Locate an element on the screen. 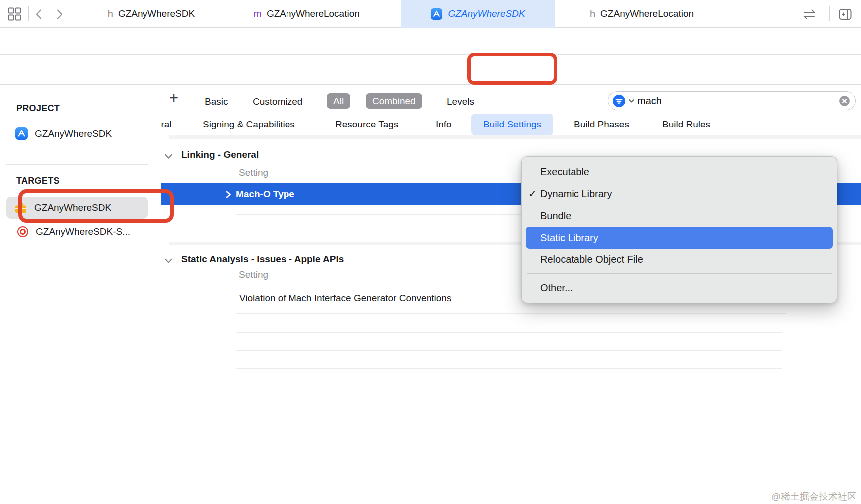 This screenshot has height=504, width=861. menu-item-label: Relocatable Object File is located at coordinates (592, 260).